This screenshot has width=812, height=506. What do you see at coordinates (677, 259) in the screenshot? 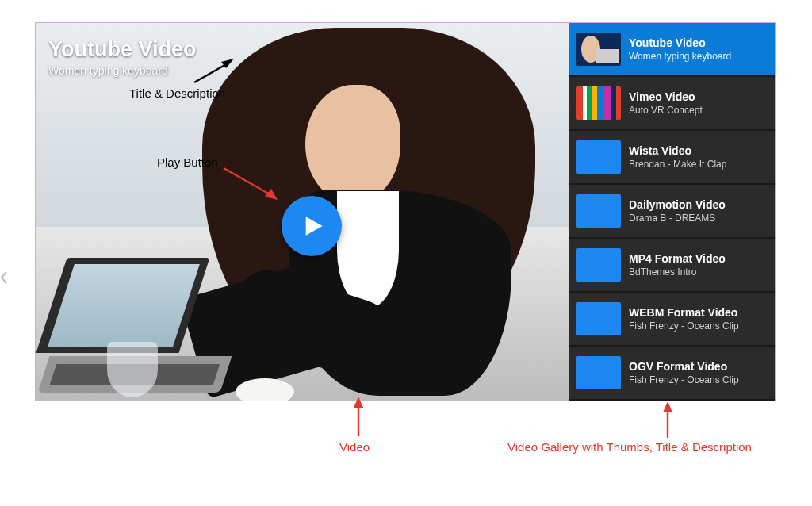
I see `gallery-item-title: MP4 Format Video` at bounding box center [677, 259].